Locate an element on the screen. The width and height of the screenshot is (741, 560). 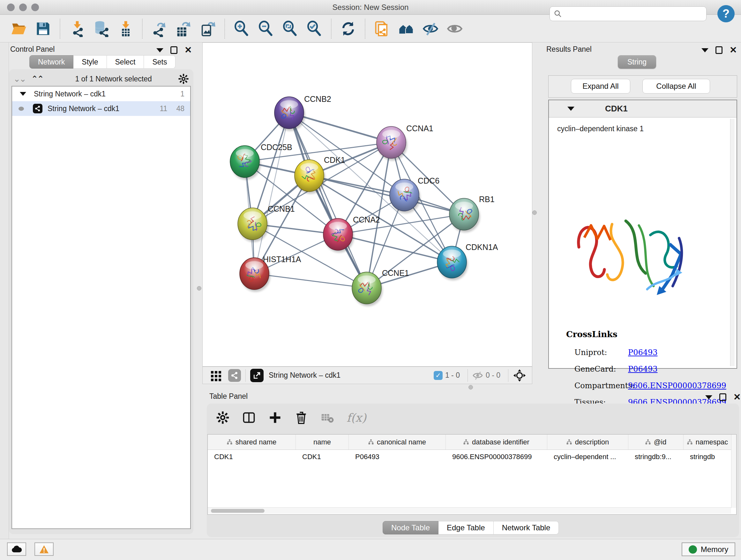
open-session-button is located at coordinates (19, 29).